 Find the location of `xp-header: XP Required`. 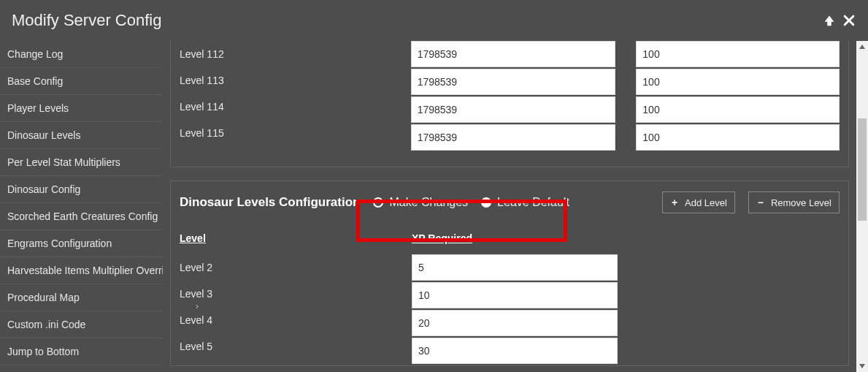

xp-header: XP Required is located at coordinates (515, 238).